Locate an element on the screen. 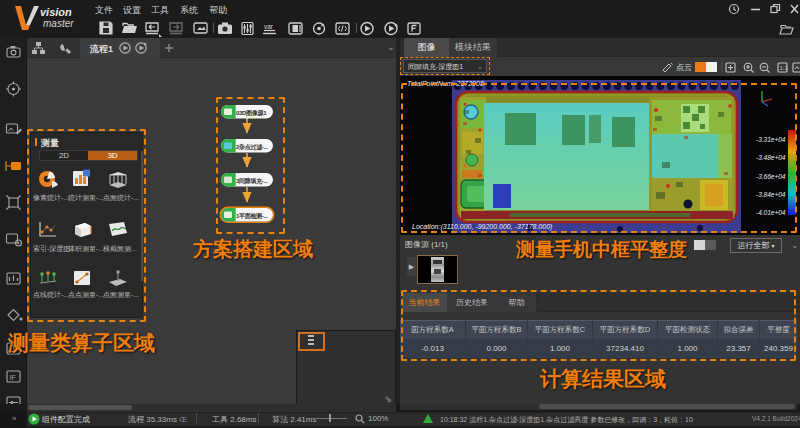 The height and width of the screenshot is (428, 800). svg-text: IF is located at coordinates (13, 378).